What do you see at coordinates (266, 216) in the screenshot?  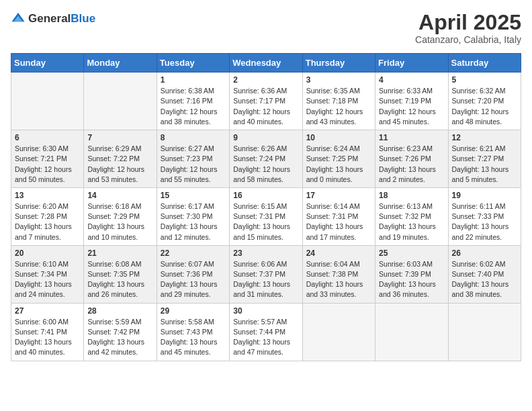 I see `calendar-week-row: 13Sunrise: 6:20 AMSunset: 7:28 PMDayligh…` at bounding box center [266, 216].